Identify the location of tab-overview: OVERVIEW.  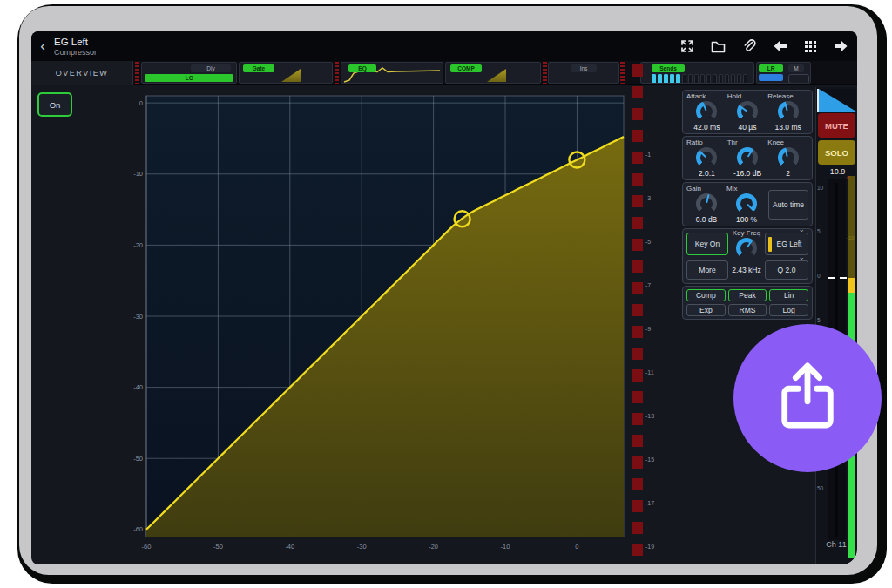
(82, 73).